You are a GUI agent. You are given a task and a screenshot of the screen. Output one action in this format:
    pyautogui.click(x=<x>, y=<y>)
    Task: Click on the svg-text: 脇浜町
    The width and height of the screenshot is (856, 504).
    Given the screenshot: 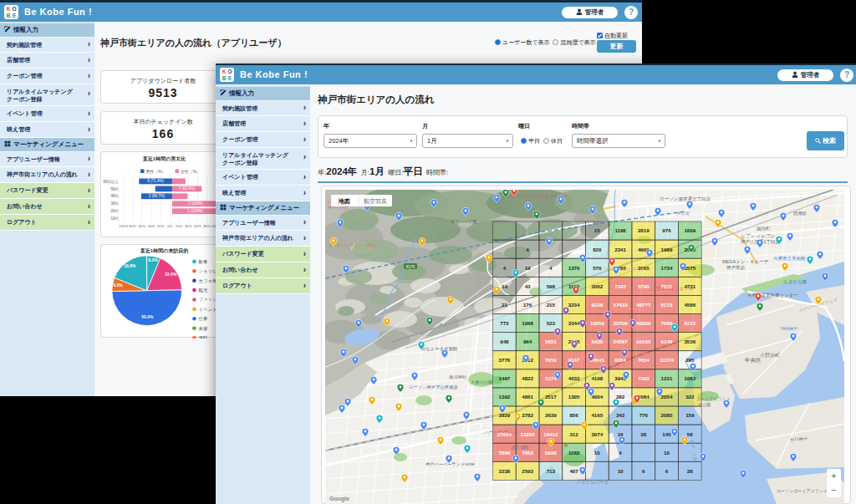 What is the action you would take?
    pyautogui.click(x=764, y=229)
    